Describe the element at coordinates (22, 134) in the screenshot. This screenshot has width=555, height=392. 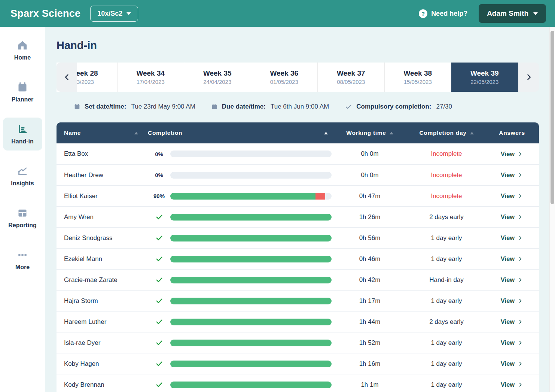
I see `sidebar-item-hand-in: Hand-in` at that location.